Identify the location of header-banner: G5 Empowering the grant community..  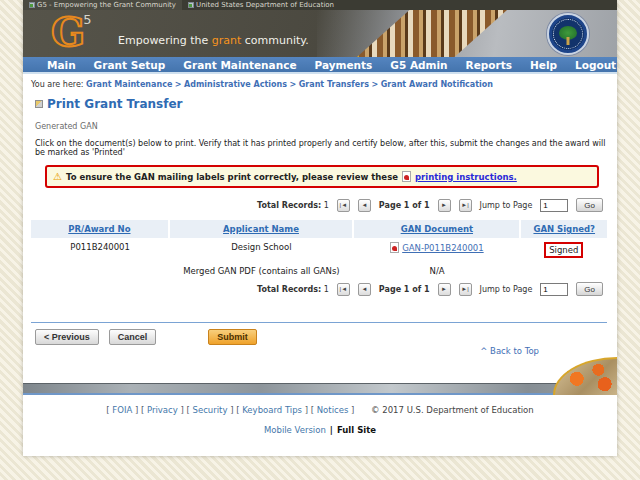
(320, 34).